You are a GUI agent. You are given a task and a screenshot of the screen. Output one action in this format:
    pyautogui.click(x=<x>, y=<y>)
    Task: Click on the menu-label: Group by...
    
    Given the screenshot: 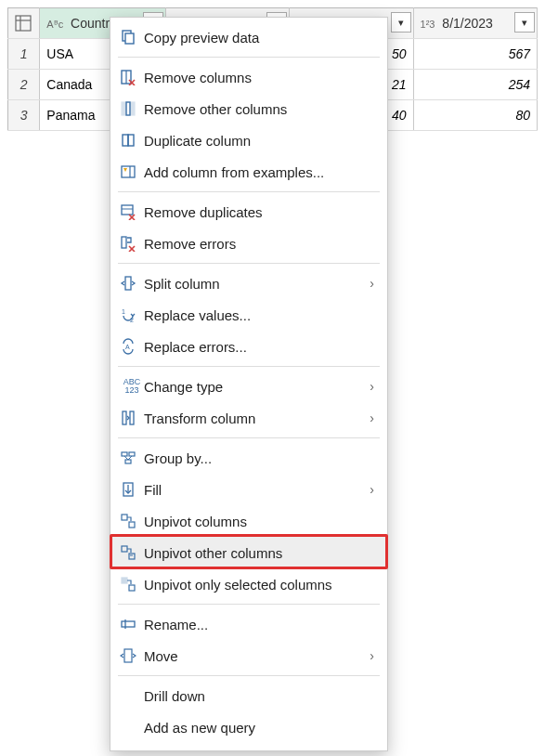 What is the action you would take?
    pyautogui.click(x=259, y=459)
    